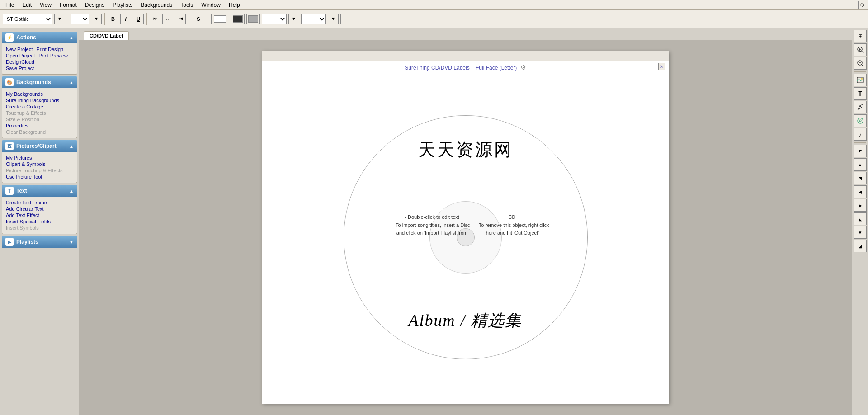  What do you see at coordinates (253, 19) in the screenshot?
I see `outline-selector` at bounding box center [253, 19].